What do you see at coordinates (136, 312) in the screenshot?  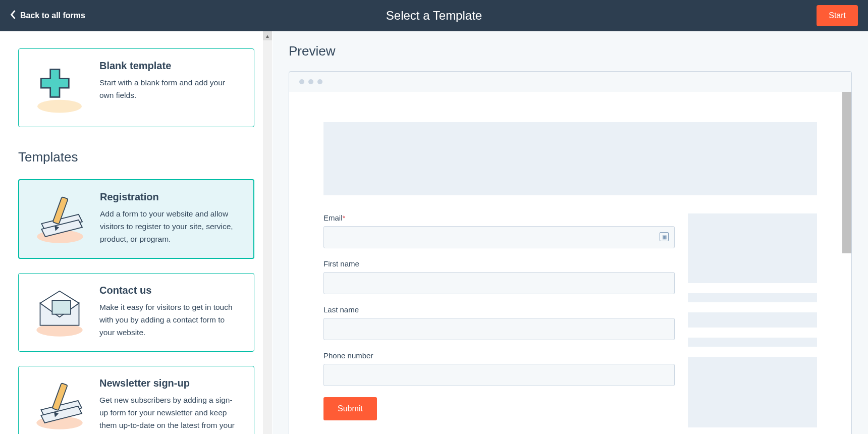 I see `template-card-contact: Contact us Make it easy for visitors to …` at bounding box center [136, 312].